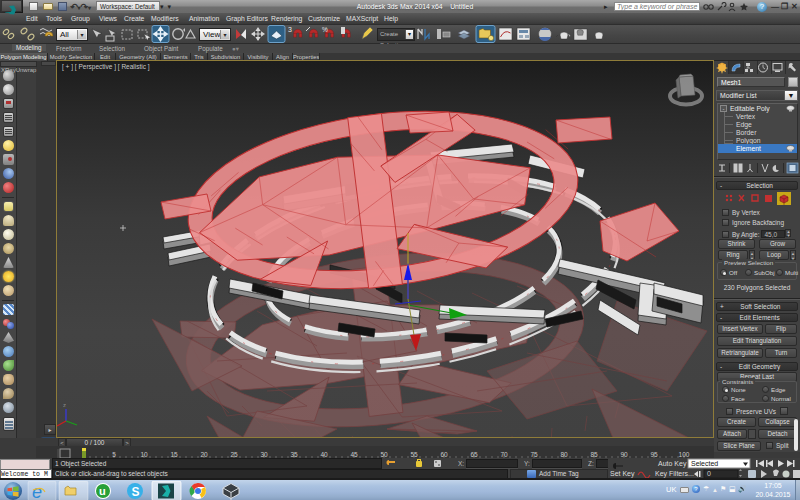  Describe the element at coordinates (290, 30) in the screenshot. I see `svg-text: 3` at that location.